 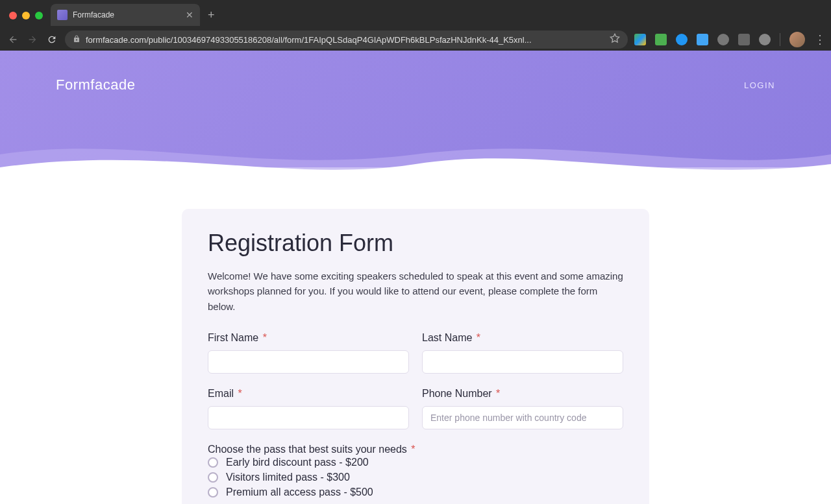 What do you see at coordinates (212, 16) in the screenshot?
I see `new-tab-button: +` at bounding box center [212, 16].